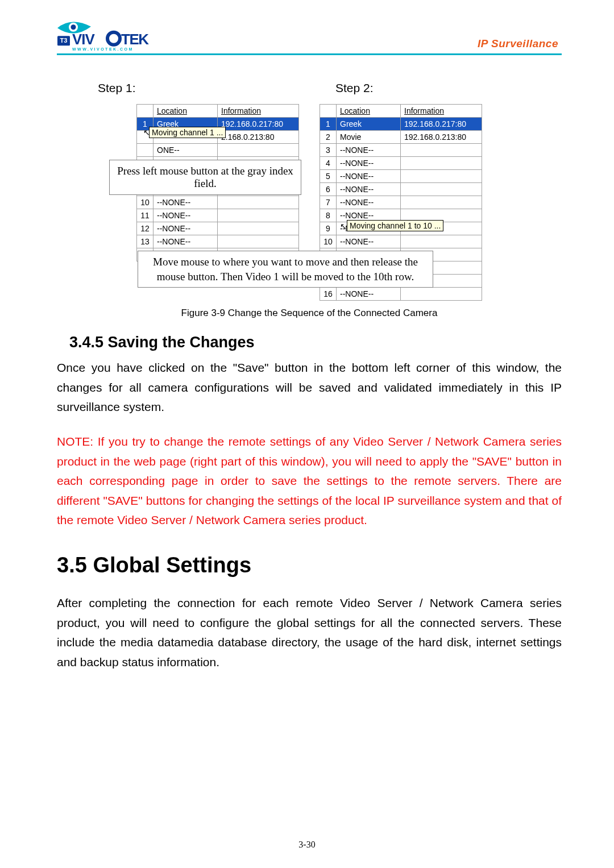  What do you see at coordinates (401, 124) in the screenshot?
I see `table-row: 1 Greek 192.168.0.217:80` at bounding box center [401, 124].